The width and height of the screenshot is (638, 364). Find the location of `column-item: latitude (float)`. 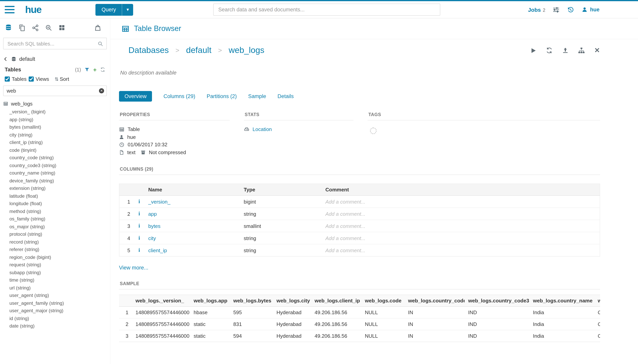

column-item: latitude (float) is located at coordinates (55, 196).